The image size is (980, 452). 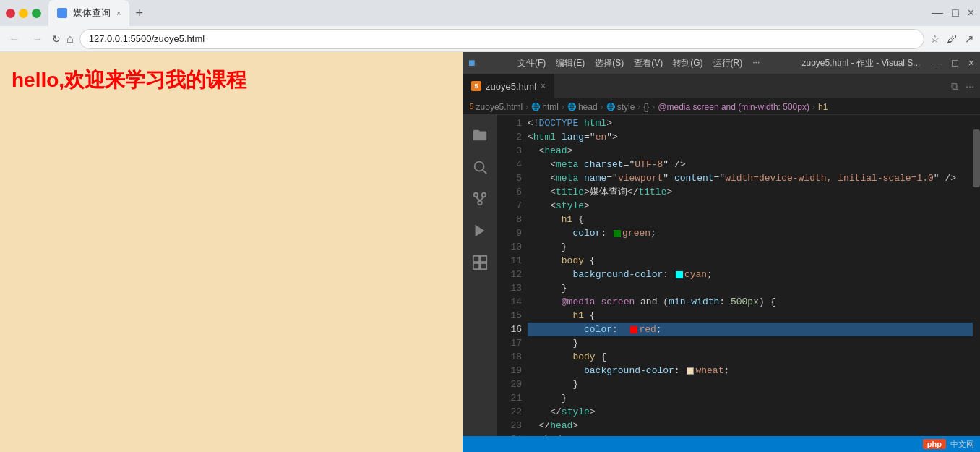 I want to click on vscode-minimize-btn: —, so click(x=937, y=63).